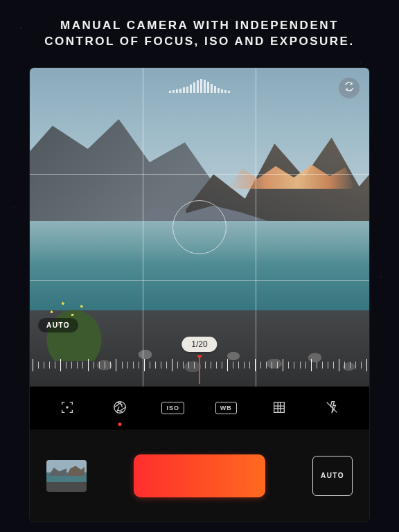 The image size is (399, 532). What do you see at coordinates (349, 88) in the screenshot?
I see `camera-flip-icon` at bounding box center [349, 88].